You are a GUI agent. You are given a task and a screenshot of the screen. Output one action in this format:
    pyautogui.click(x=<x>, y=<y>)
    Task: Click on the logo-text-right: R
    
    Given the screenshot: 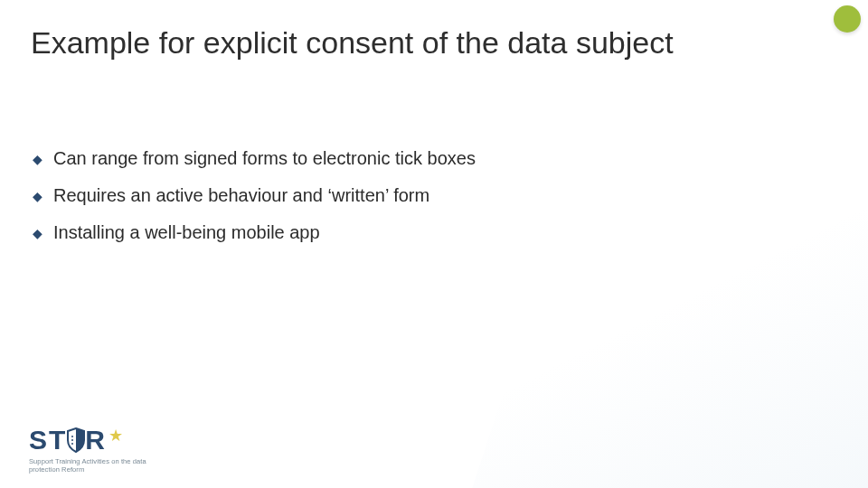 What is the action you would take?
    pyautogui.click(x=96, y=440)
    